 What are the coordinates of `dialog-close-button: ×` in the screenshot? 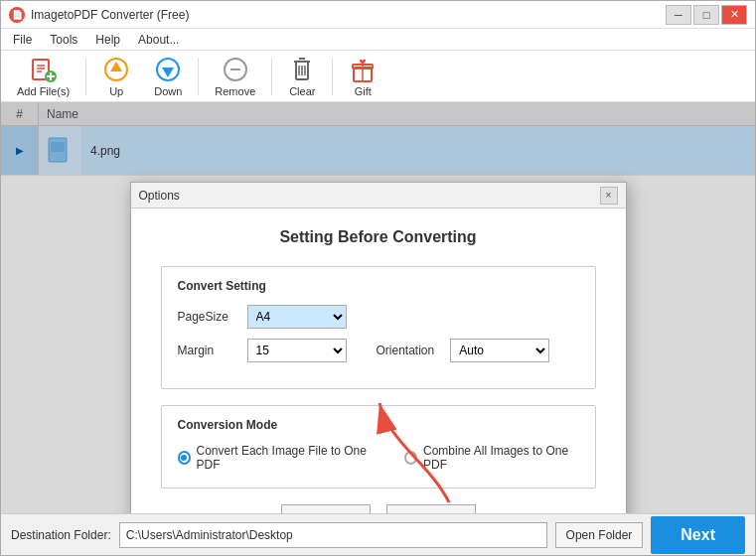 It's located at (609, 196).